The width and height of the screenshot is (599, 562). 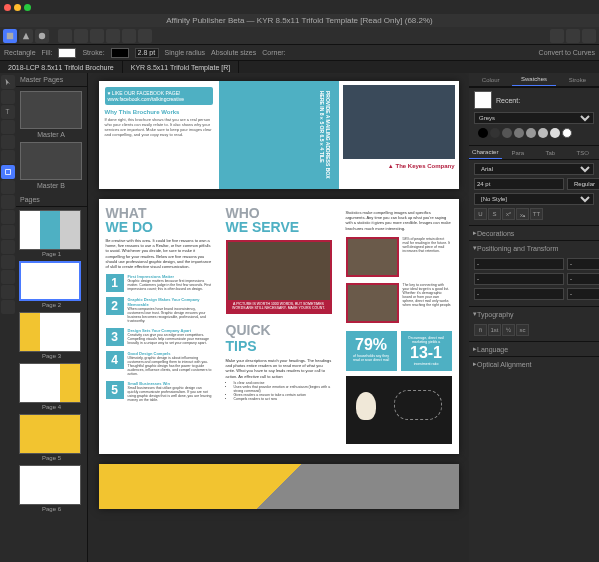 I want to click on minimize-window-button, so click(x=18, y=8).